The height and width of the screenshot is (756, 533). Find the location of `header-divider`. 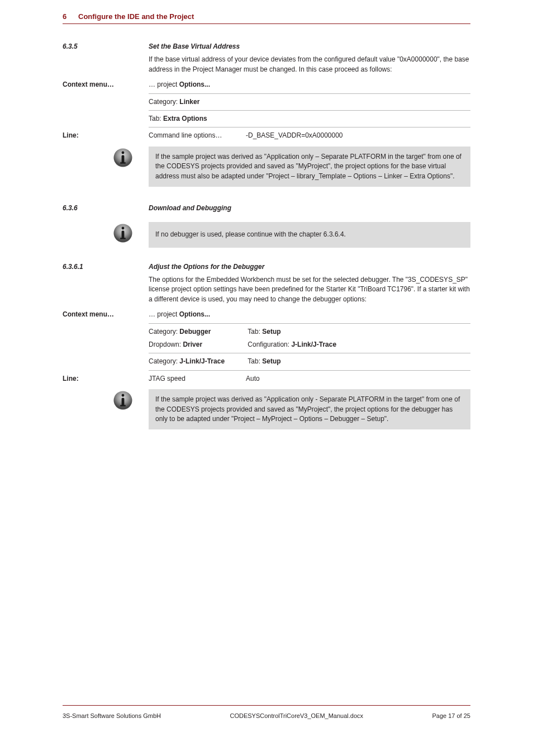

header-divider is located at coordinates (266, 23).